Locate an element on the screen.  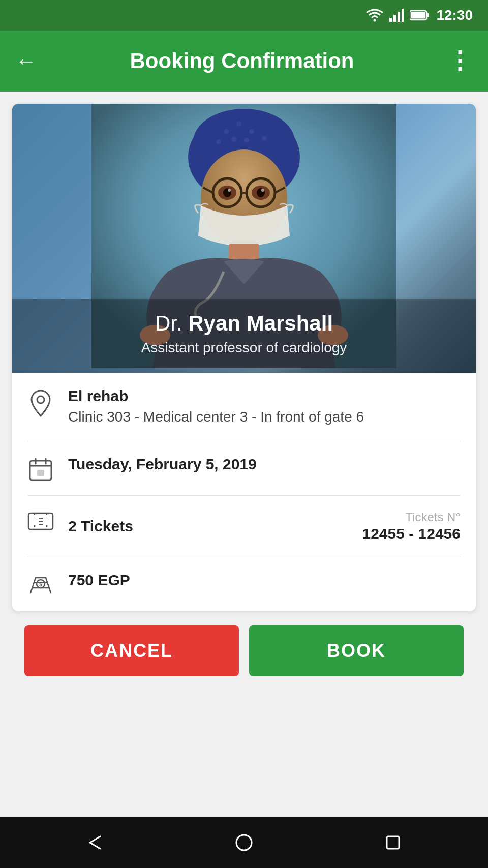
home-nav-button is located at coordinates (244, 843).